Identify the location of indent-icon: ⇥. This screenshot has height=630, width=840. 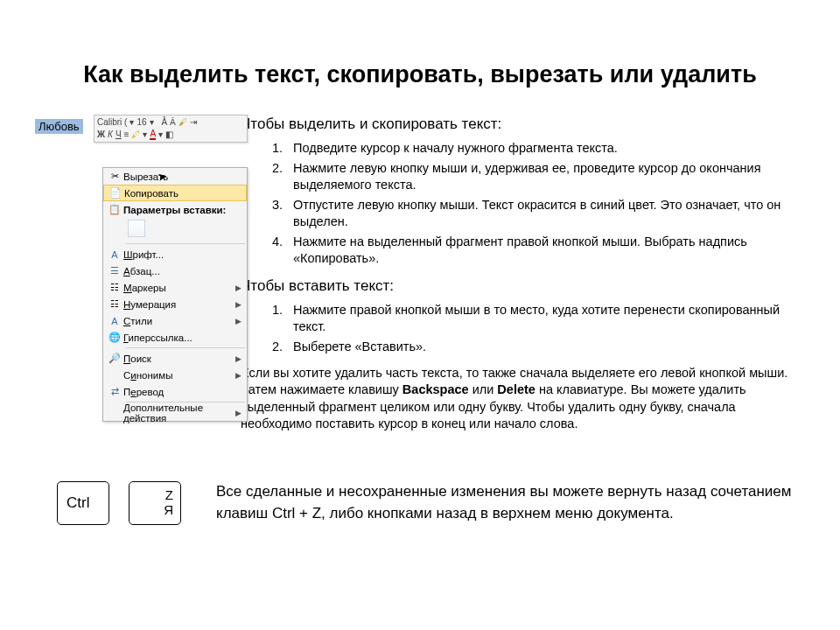
(193, 122).